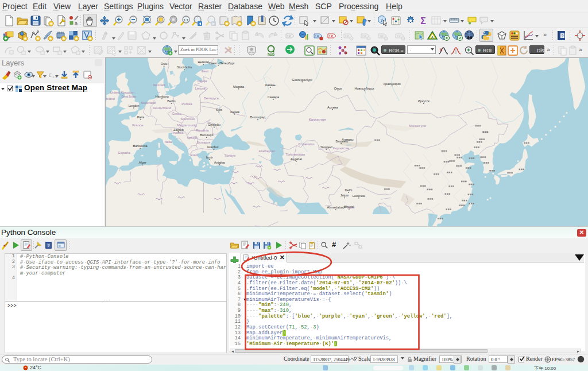  I want to click on svg-text: Paris, so click(141, 117).